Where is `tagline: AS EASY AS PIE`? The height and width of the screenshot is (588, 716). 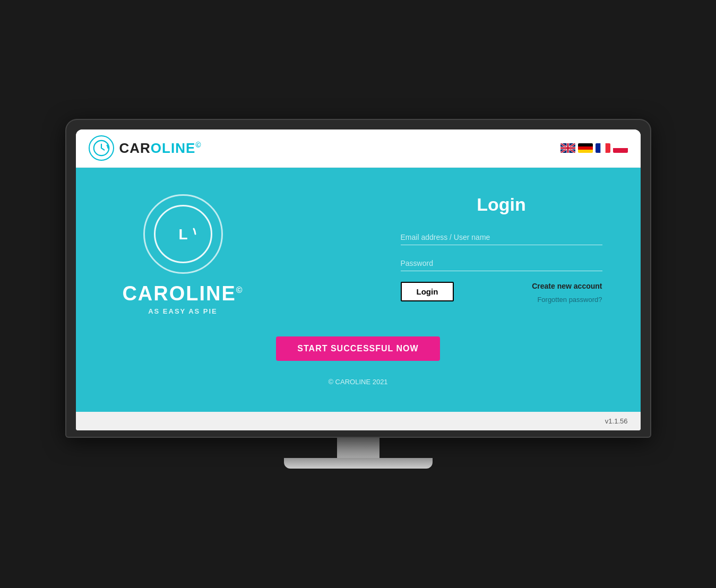 tagline: AS EASY AS PIE is located at coordinates (183, 311).